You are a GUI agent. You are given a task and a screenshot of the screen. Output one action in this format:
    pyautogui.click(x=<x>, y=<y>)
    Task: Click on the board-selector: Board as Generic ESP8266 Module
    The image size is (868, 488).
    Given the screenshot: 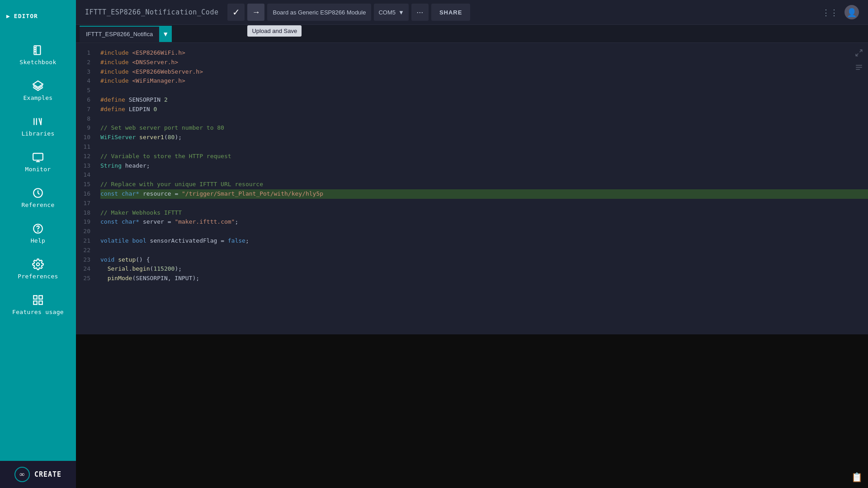 What is the action you would take?
    pyautogui.click(x=319, y=12)
    